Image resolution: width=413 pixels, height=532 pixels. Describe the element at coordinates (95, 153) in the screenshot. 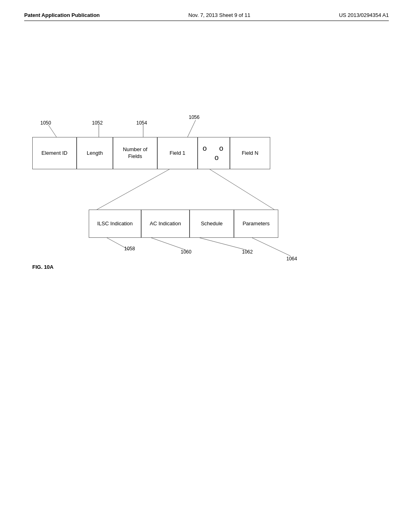

I see `length-box: Length` at that location.